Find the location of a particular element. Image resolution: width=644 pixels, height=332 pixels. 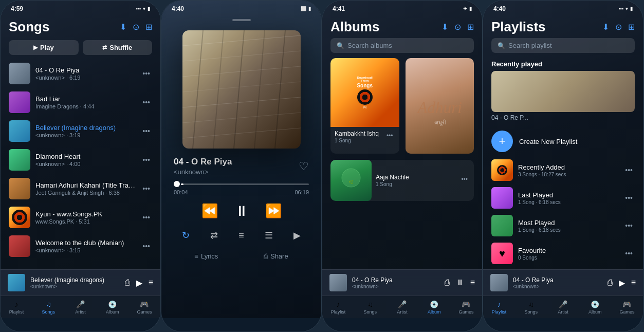

player-actions: ≡ Lyrics ⎙ Share is located at coordinates (242, 257).